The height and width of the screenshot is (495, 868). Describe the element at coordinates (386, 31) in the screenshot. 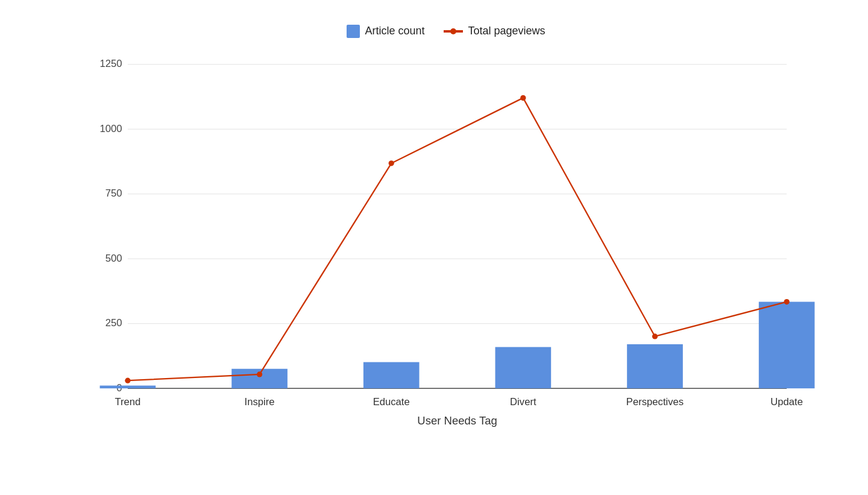

I see `legend-article-count: Article count` at that location.